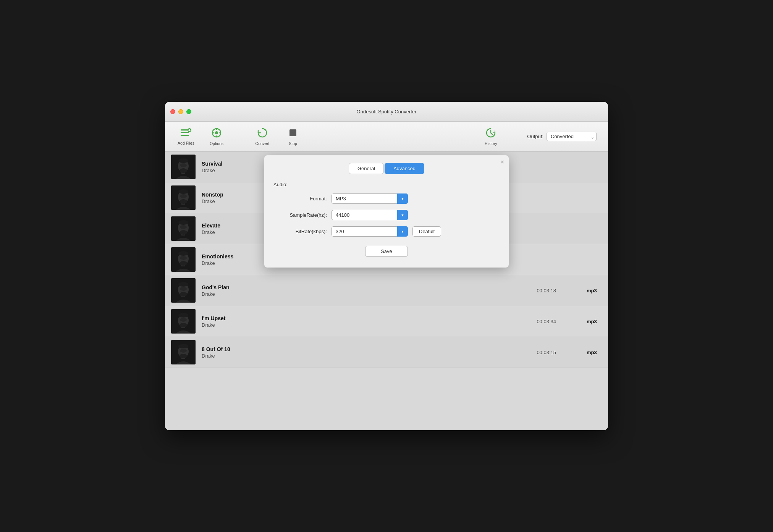 The image size is (773, 532). What do you see at coordinates (300, 198) in the screenshot?
I see `format-label: Format:` at bounding box center [300, 198].